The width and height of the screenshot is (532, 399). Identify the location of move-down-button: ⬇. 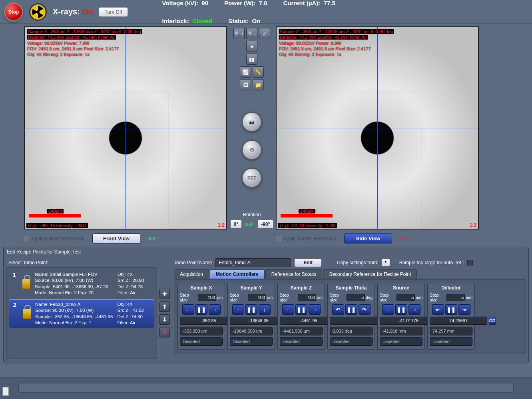
(165, 319).